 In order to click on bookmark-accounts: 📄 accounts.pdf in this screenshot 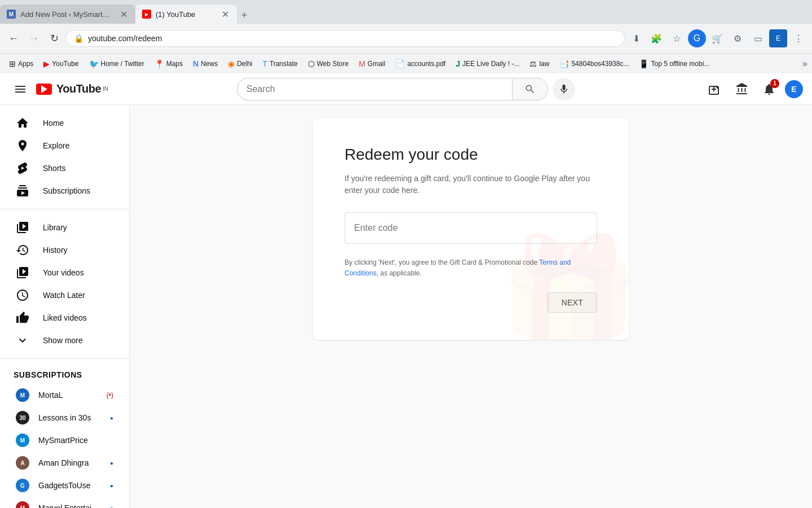, I will do `click(421, 64)`.